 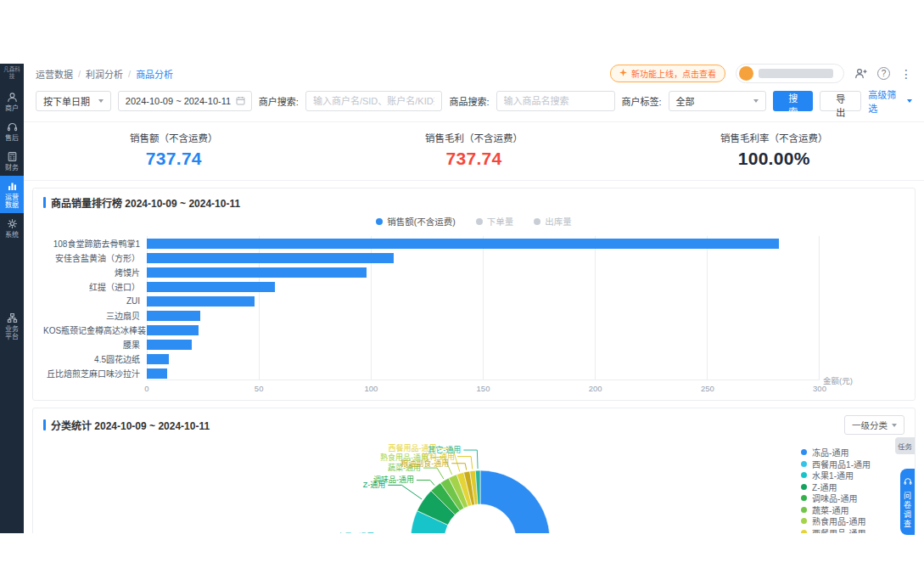 What do you see at coordinates (553, 221) in the screenshot?
I see `legend-item: 出库量` at bounding box center [553, 221].